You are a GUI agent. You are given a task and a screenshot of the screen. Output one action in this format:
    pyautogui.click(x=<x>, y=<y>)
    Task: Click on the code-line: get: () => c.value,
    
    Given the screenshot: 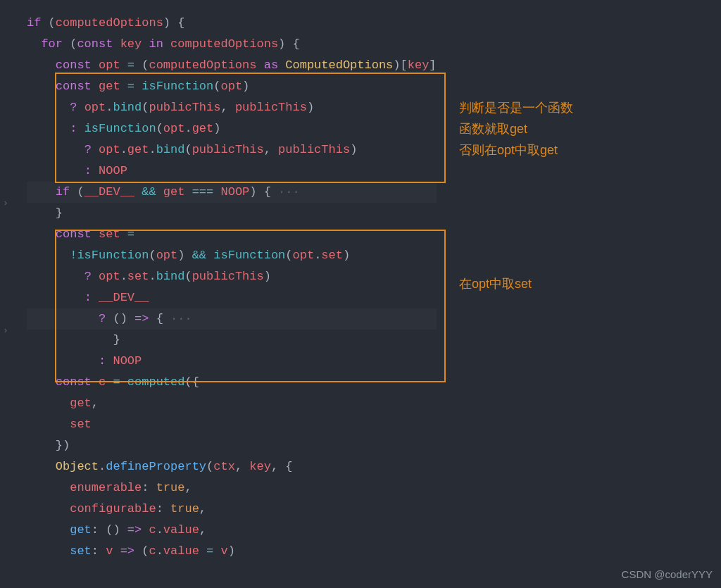 What is the action you would take?
    pyautogui.click(x=232, y=530)
    